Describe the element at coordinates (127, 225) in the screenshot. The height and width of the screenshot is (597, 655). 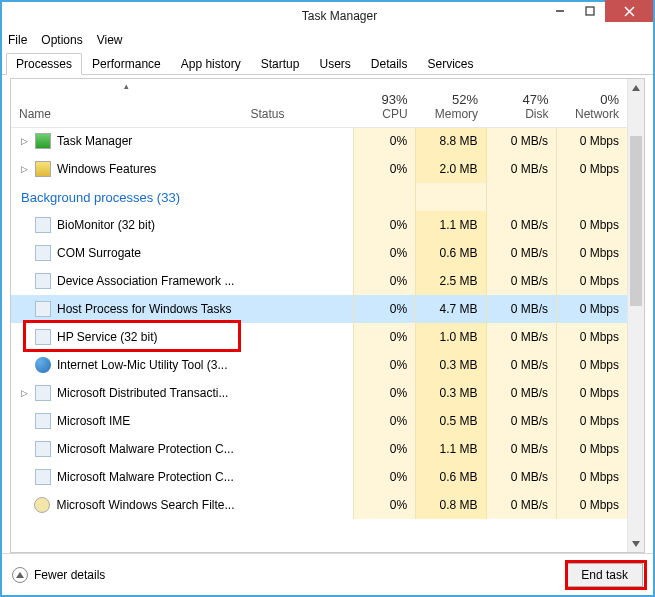
I see `cell-name: ▷BioMonitor (32 bit)` at that location.